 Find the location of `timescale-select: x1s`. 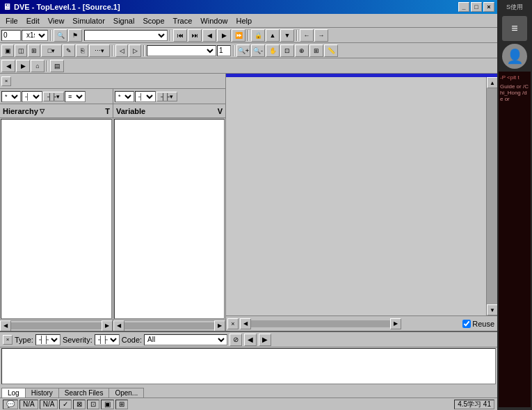

timescale-select: x1s is located at coordinates (35, 35).